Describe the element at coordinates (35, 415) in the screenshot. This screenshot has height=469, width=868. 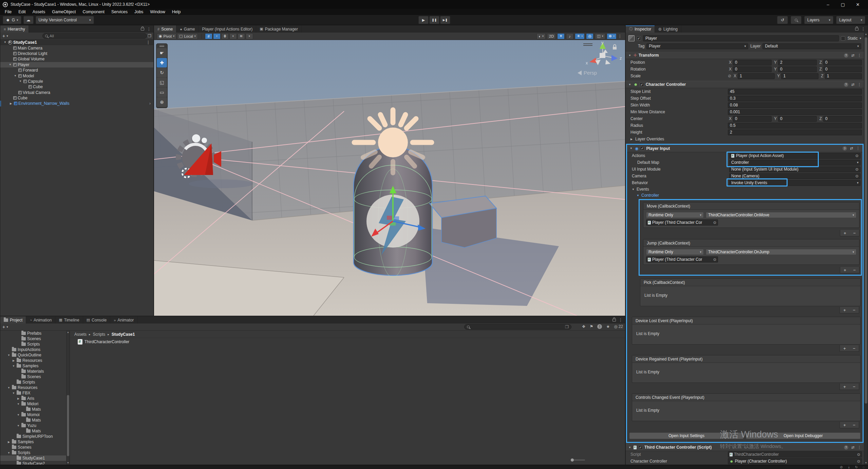
I see `folder-momoi: ▼Momoi` at that location.